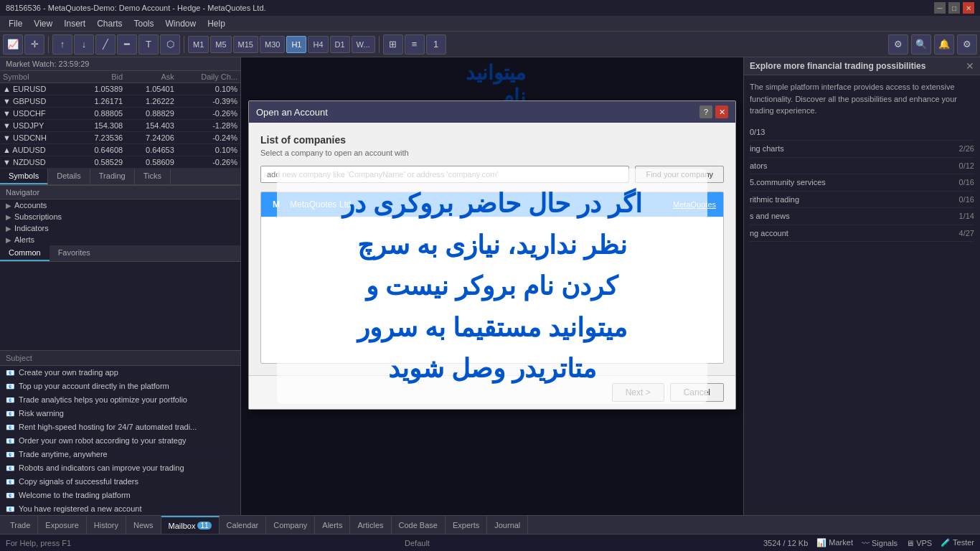  Describe the element at coordinates (217, 24) in the screenshot. I see `menu-help: Help` at that location.